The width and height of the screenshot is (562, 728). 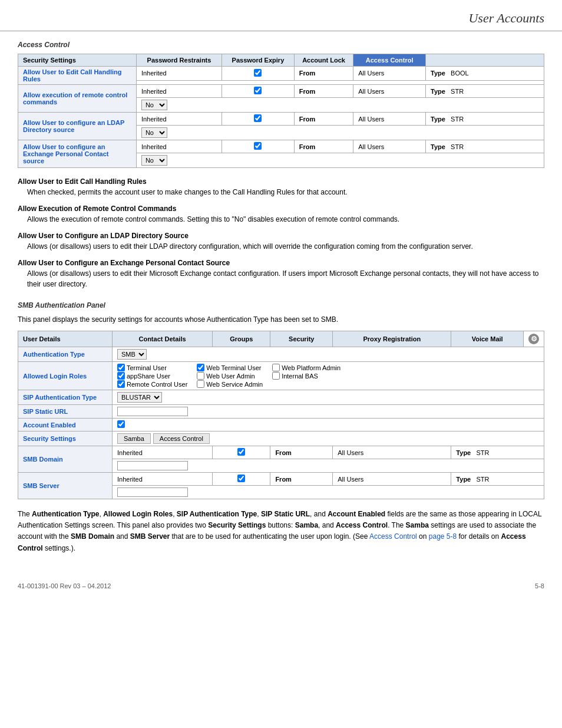 I want to click on page-header: User Accounts, so click(x=281, y=15).